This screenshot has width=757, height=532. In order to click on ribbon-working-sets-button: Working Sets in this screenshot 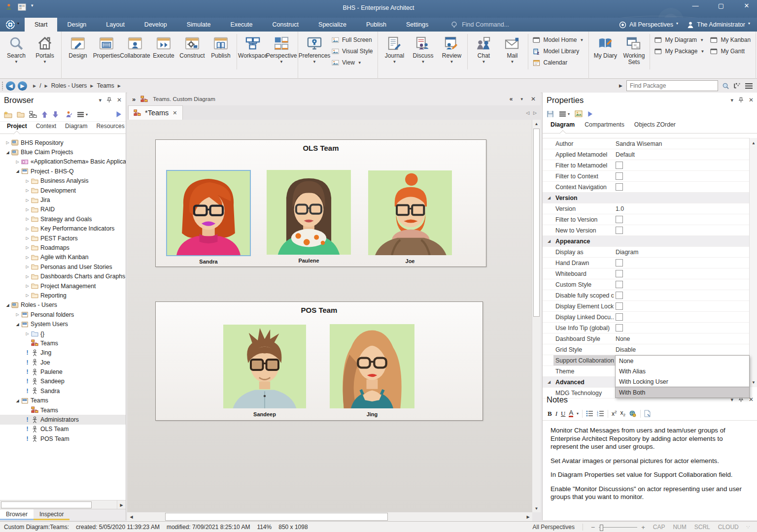, I will do `click(634, 52)`.